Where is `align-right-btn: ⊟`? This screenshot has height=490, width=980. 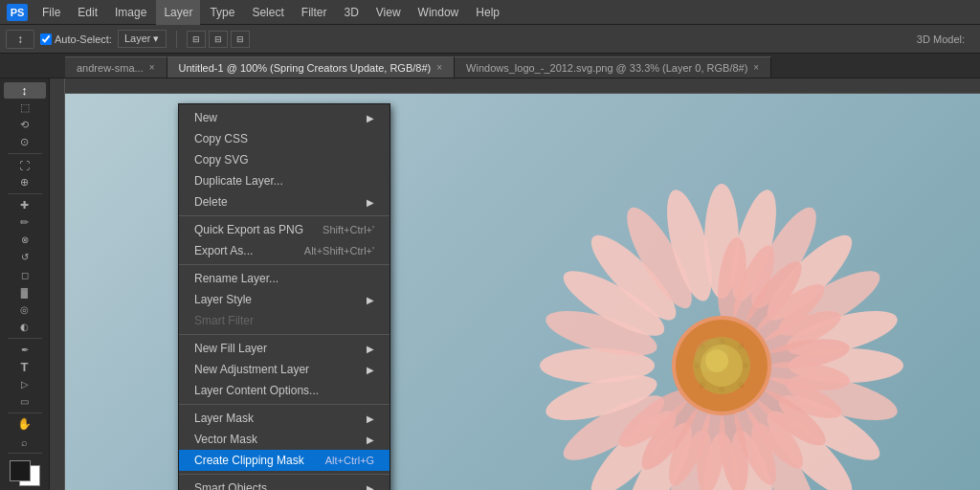 align-right-btn: ⊟ is located at coordinates (240, 39).